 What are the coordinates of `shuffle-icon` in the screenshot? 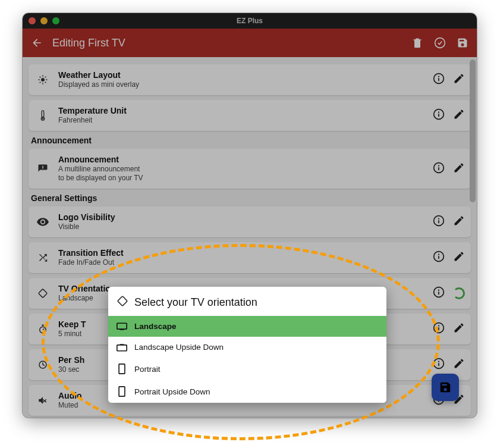 It's located at (43, 258).